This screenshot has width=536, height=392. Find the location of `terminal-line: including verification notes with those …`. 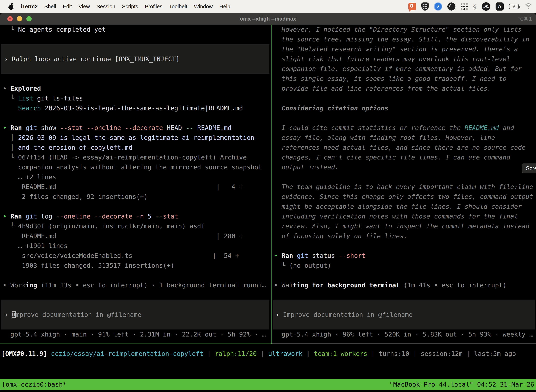

terminal-line: including verification notes with those … is located at coordinates (404, 216).